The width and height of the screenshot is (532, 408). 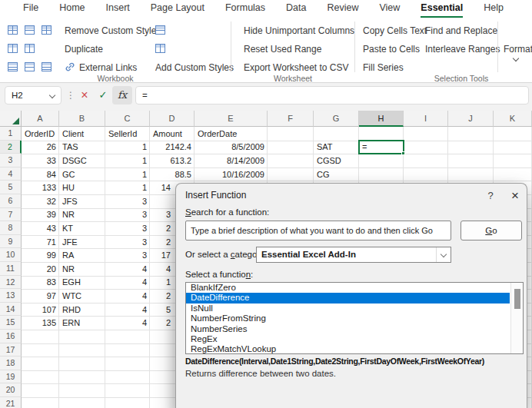 What do you see at coordinates (11, 350) in the screenshot?
I see `row-header-17: 17` at bounding box center [11, 350].